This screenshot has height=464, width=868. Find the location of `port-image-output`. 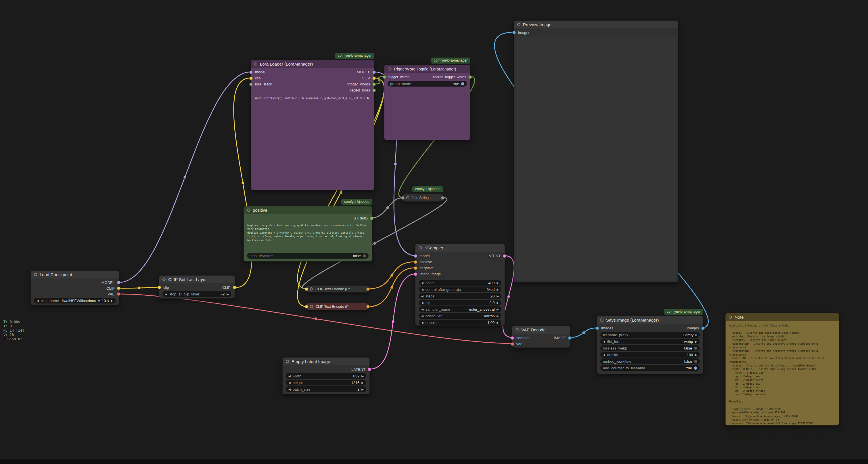

port-image-output is located at coordinates (570, 338).